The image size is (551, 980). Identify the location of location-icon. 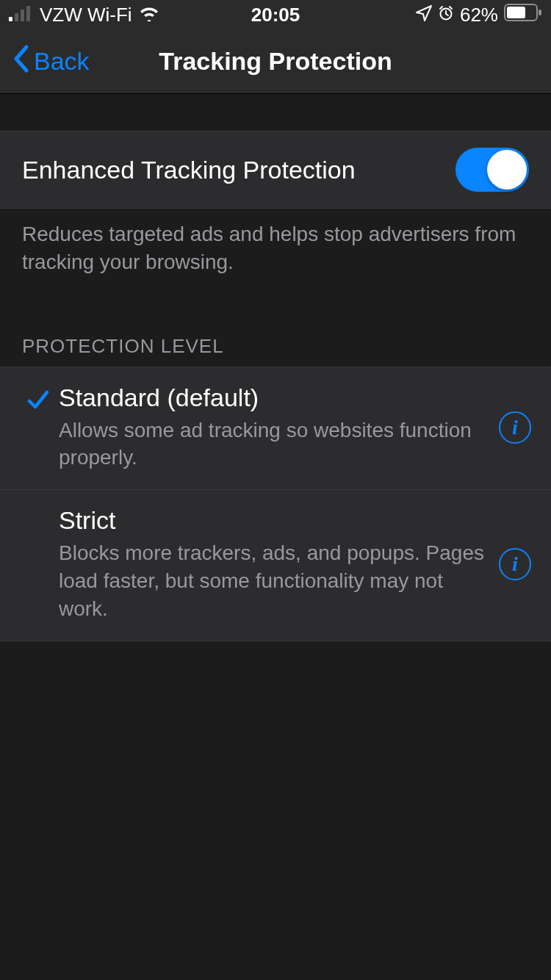
(424, 15).